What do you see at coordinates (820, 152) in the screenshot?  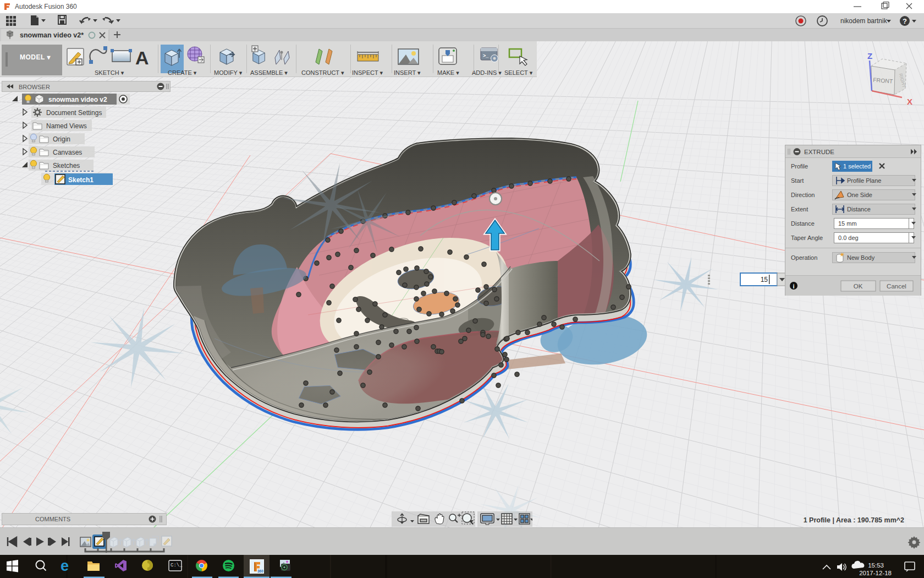 I see `svg-text: EXTRUDE` at bounding box center [820, 152].